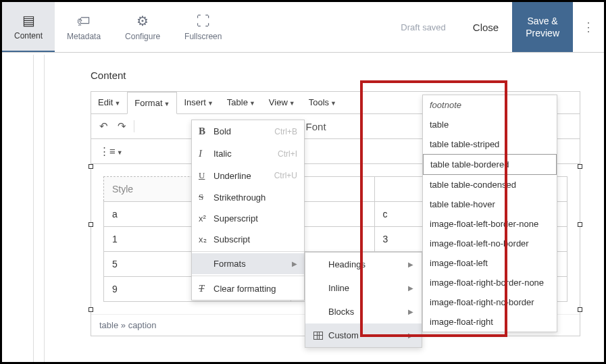  Describe the element at coordinates (143, 36) in the screenshot. I see `tab-configure-label: Configure` at that location.